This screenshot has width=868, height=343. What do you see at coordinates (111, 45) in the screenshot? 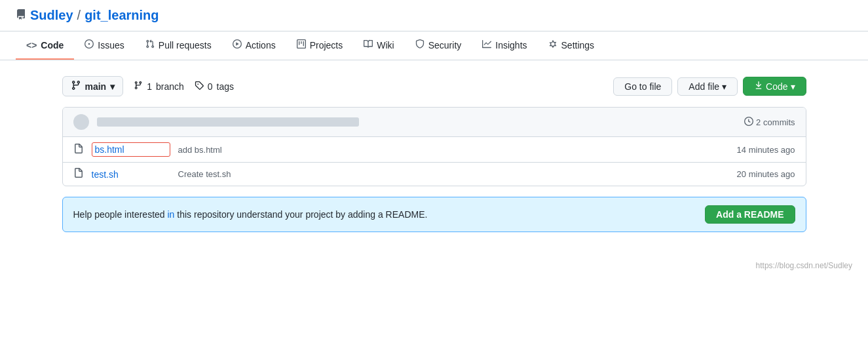
I see `tab-issues-label: Issues` at bounding box center [111, 45].